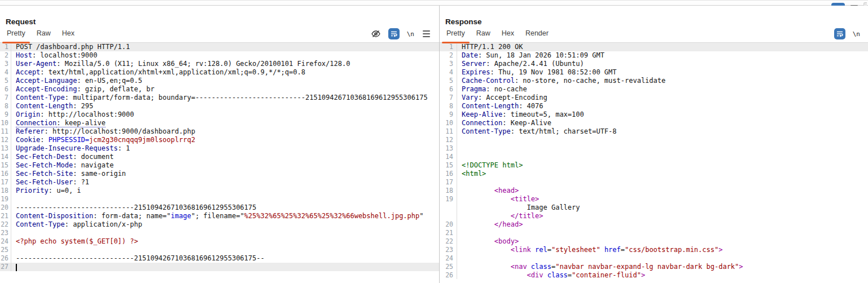  Describe the element at coordinates (220, 140) in the screenshot. I see `code-line: 12Cookie: PHPSESSID=jcm2g30cnqqq9jm0lsoo…` at that location.